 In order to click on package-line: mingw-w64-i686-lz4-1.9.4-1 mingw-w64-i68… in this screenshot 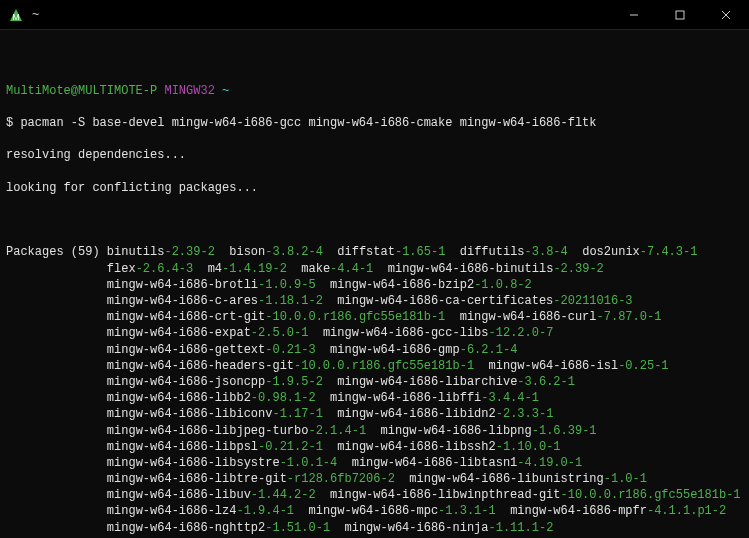, I will do `click(374, 511)`.